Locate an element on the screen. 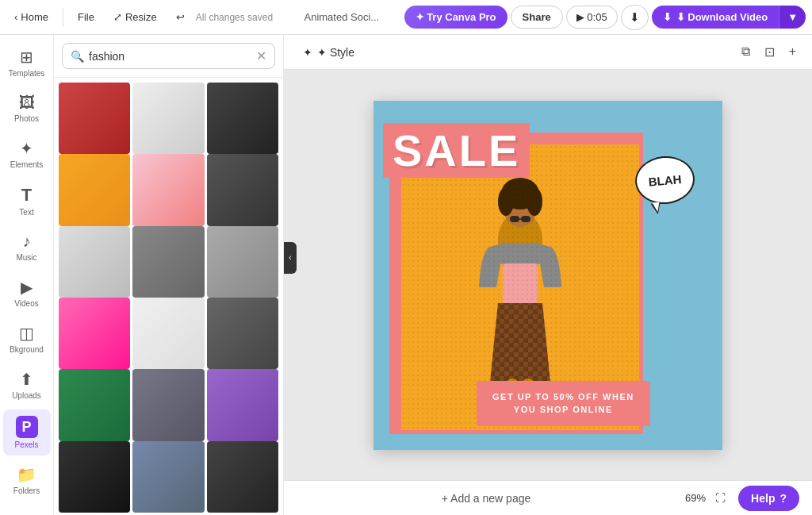  add-icon: + is located at coordinates (793, 52).